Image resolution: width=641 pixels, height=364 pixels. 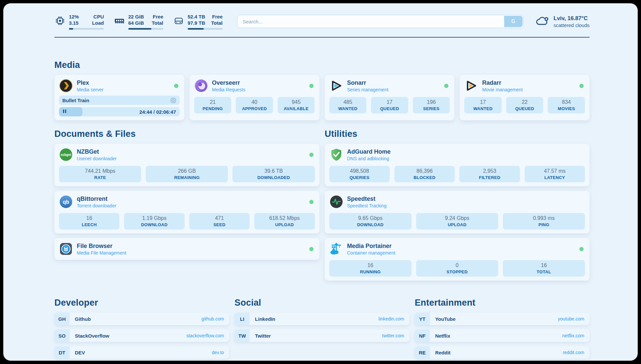 I want to click on stat-approved: 40APPROVED, so click(x=255, y=105).